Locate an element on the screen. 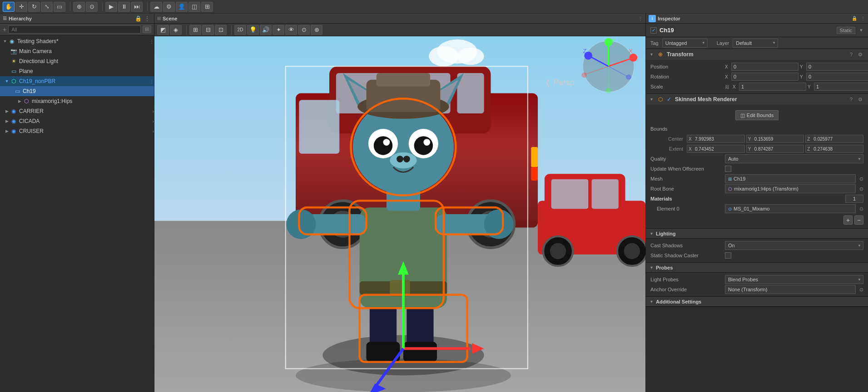 The width and height of the screenshot is (868, 392). rect-tool: ▭ is located at coordinates (60, 7).